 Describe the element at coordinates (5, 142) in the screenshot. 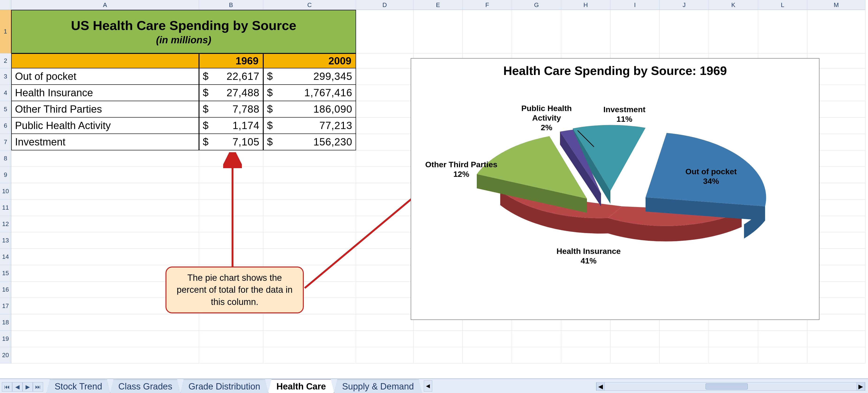

I see `row-header-7: 7` at that location.